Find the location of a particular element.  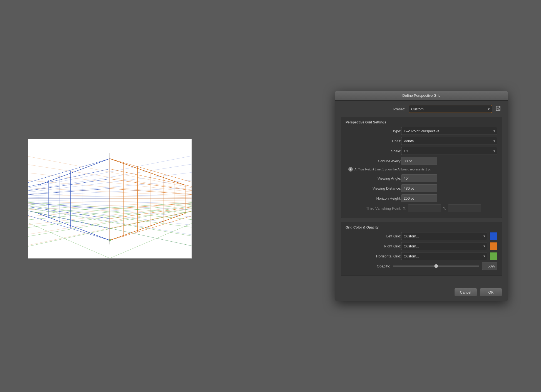

left-grid-color-swatch is located at coordinates (493, 236).